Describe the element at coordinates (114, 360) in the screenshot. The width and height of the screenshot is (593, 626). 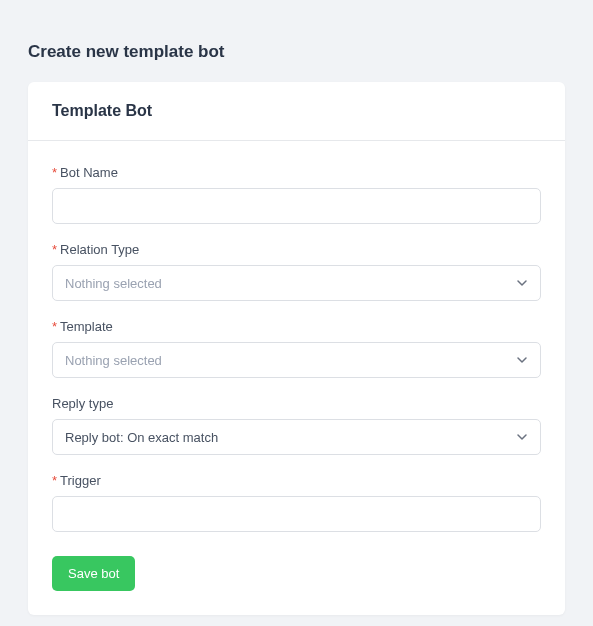
I see `template-selected: Nothing selected` at that location.